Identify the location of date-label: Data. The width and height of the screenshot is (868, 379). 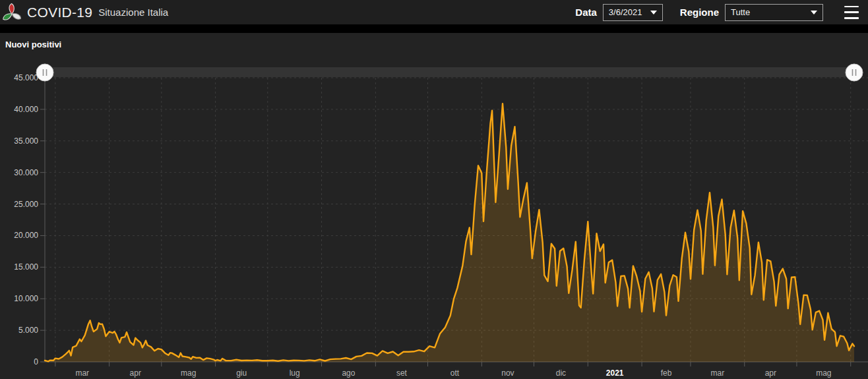
(586, 12).